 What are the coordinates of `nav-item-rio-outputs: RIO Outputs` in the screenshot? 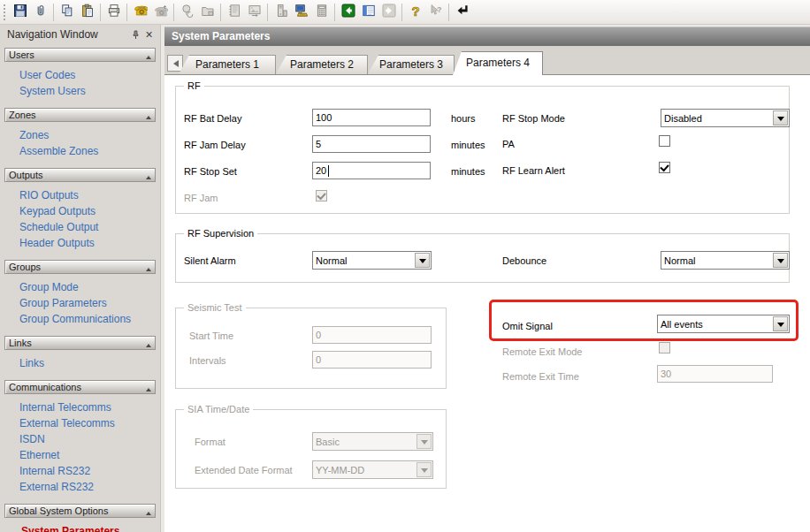 It's located at (80, 195).